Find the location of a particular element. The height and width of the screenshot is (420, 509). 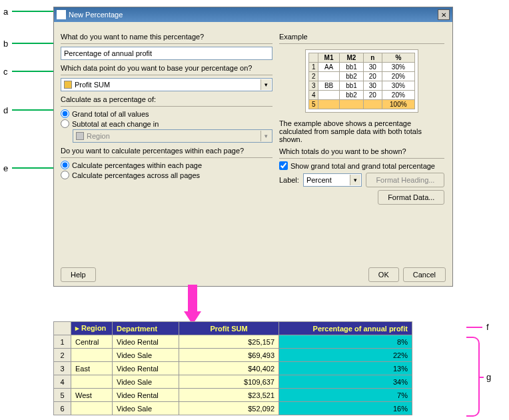

arrow-icon is located at coordinates (193, 305).